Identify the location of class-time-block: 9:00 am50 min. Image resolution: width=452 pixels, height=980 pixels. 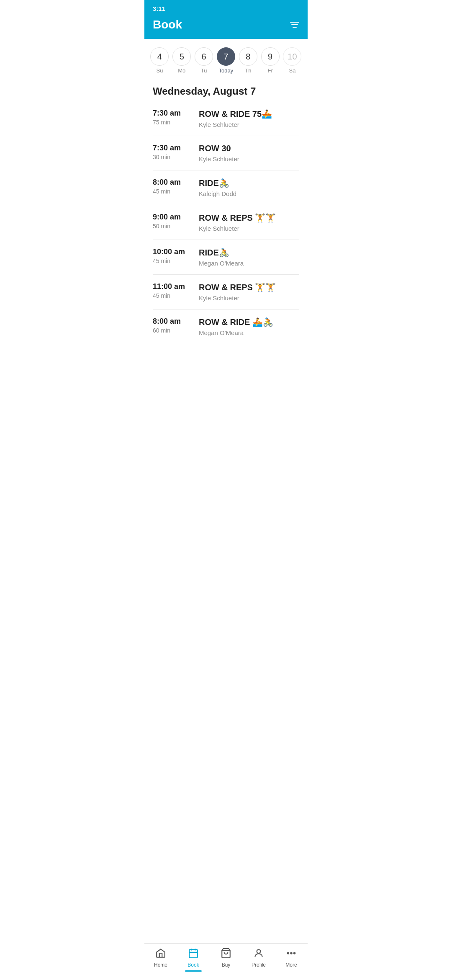
(176, 221).